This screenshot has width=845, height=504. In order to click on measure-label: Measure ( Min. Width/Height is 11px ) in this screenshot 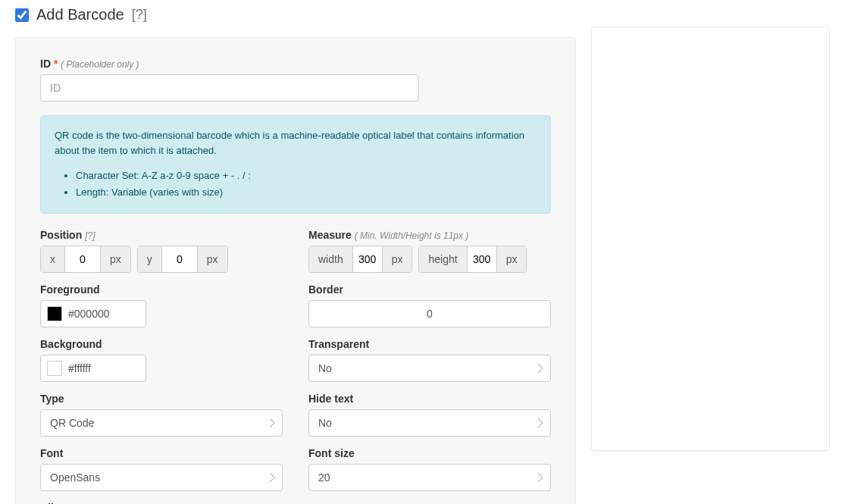, I will do `click(430, 235)`.